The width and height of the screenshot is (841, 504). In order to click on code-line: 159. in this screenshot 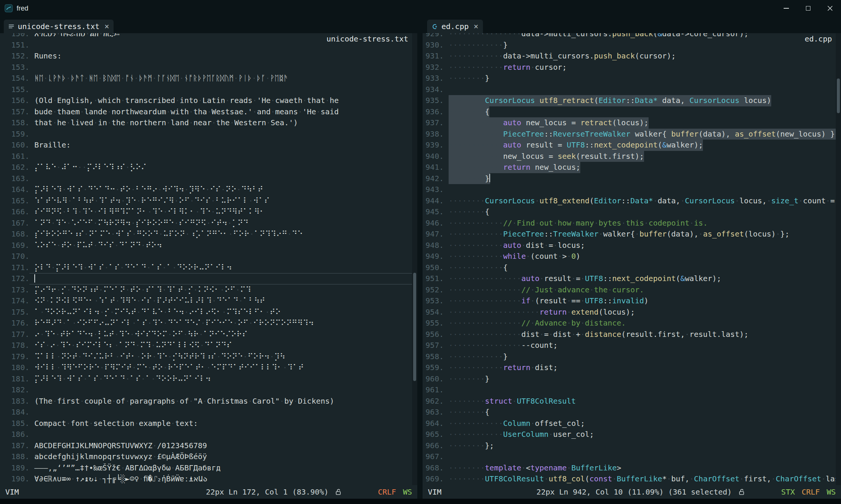, I will do `click(209, 134)`.